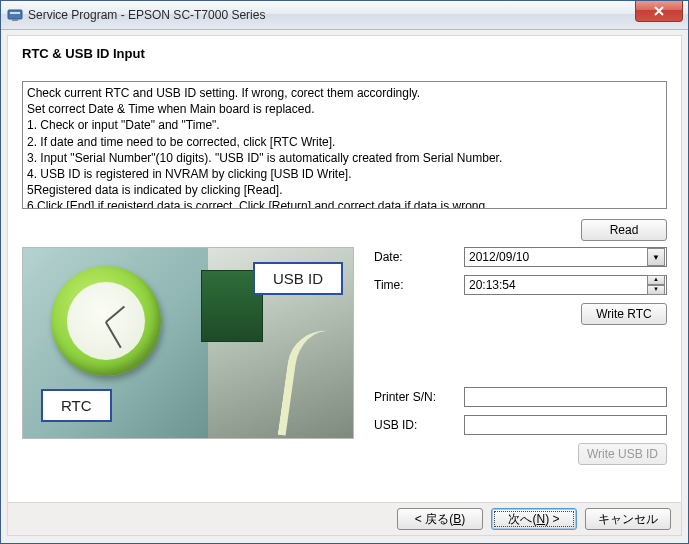 The image size is (689, 544). I want to click on usb-id-input, so click(566, 425).